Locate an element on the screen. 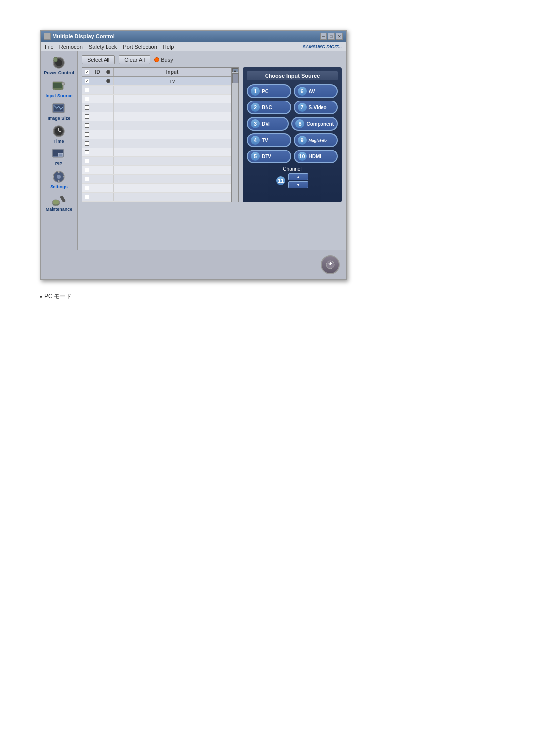 This screenshot has width=535, height=756. maintenance-label: Maintenance is located at coordinates (59, 209).